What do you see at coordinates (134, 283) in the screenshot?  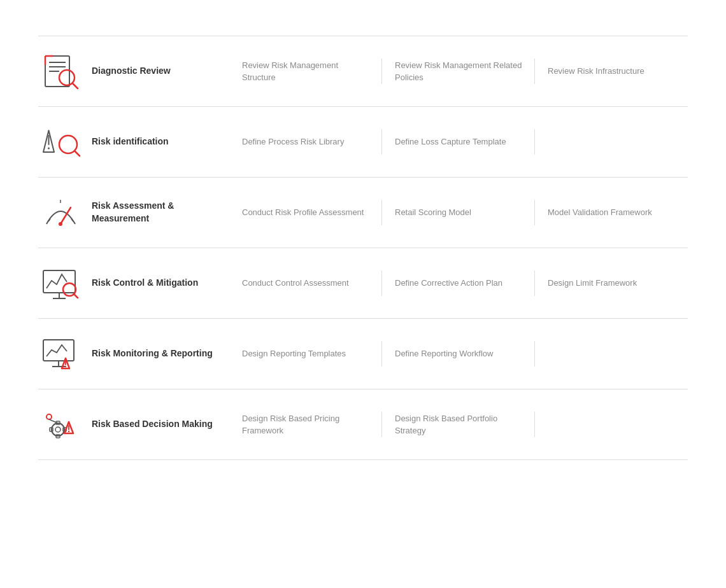 I see `component-cell-risk-control: Risk Control & Mitigation` at bounding box center [134, 283].